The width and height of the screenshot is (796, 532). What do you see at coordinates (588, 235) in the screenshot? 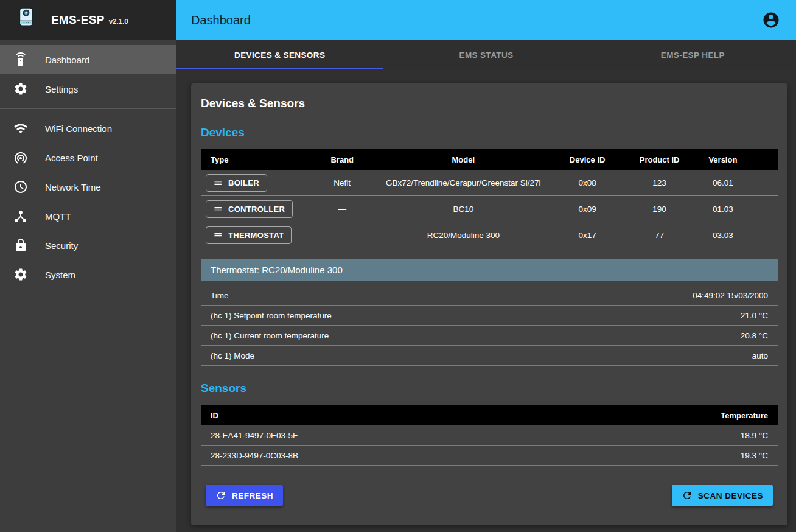
I see `device-id: 0x17` at bounding box center [588, 235].